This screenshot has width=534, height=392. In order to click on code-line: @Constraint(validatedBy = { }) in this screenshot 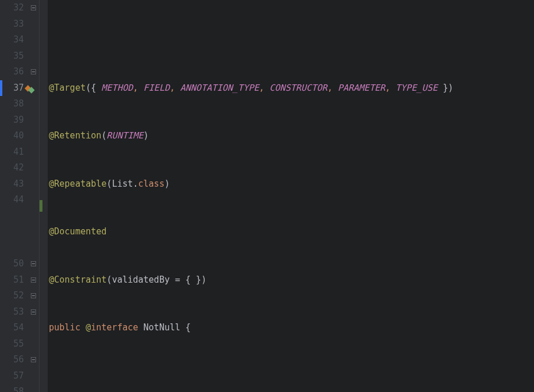, I will do `click(291, 280)`.